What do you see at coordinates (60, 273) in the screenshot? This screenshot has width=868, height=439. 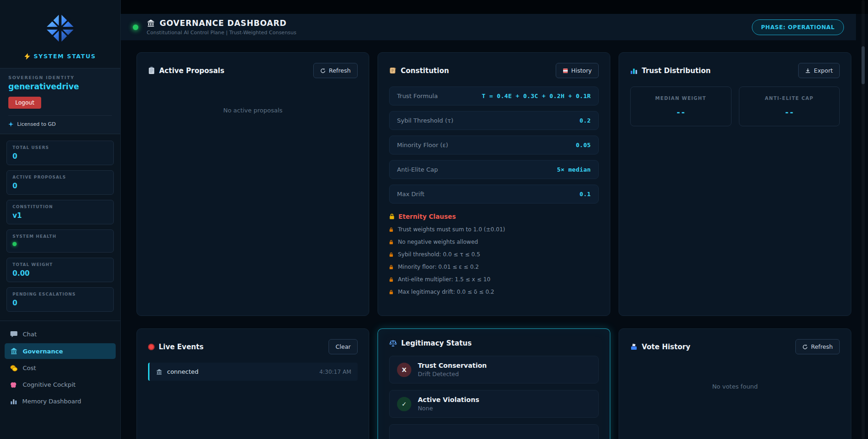 I see `stat-value: 0.00` at bounding box center [60, 273].